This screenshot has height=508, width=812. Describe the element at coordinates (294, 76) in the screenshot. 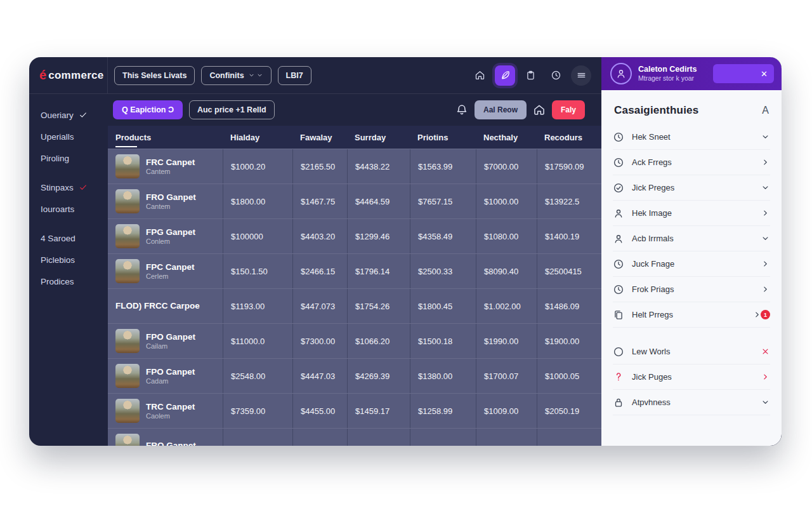

I see `lbi7-button: LBI7` at that location.